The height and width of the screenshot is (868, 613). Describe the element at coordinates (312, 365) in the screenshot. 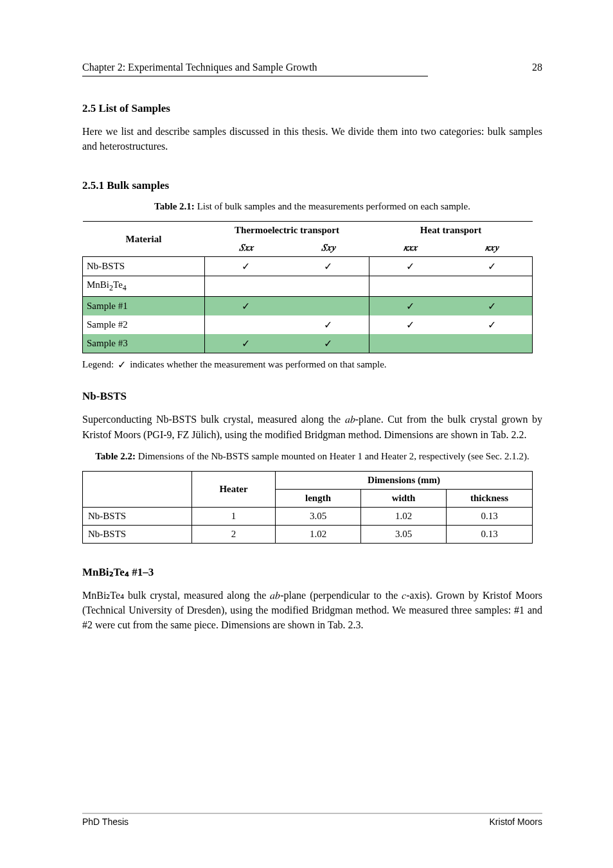

I see `table-2-1-legend: Legend: ✓ indicates whether the measurem…` at that location.